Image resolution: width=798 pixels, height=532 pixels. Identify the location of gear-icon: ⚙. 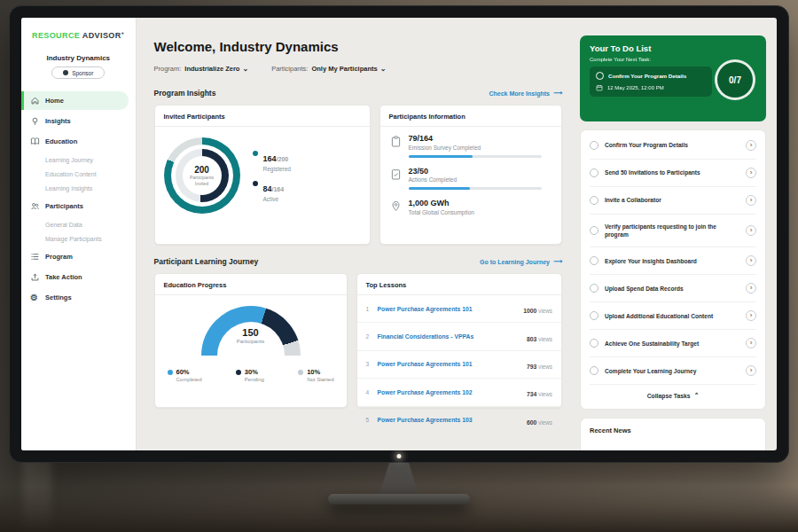
(35, 298).